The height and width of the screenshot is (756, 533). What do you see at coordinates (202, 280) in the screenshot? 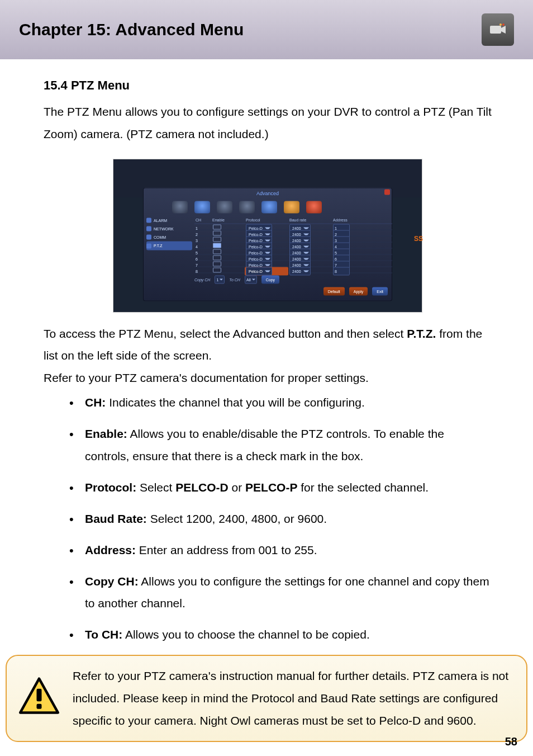
I see `copy-ch-label: Copy CH` at bounding box center [202, 280].